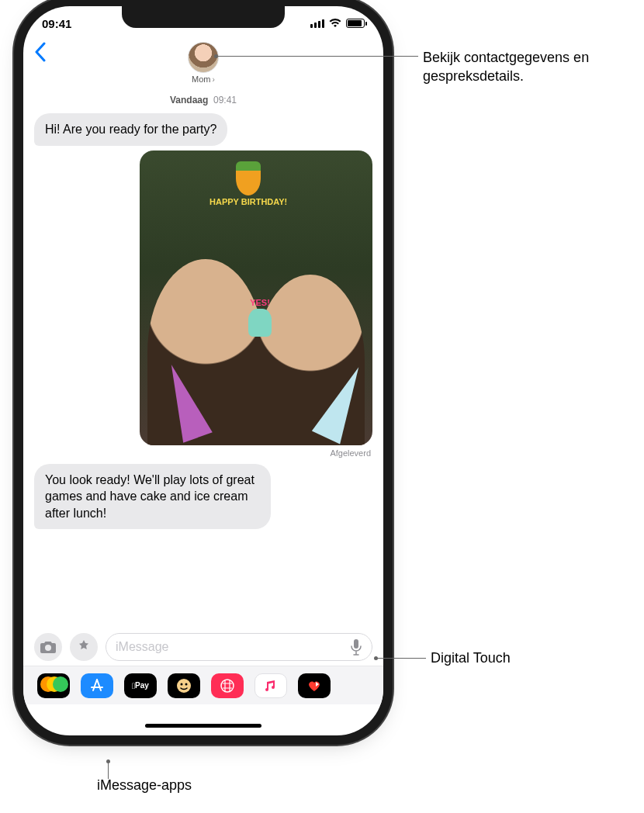 The height and width of the screenshot is (813, 644). What do you see at coordinates (356, 647) in the screenshot?
I see `dictation-icon` at bounding box center [356, 647].